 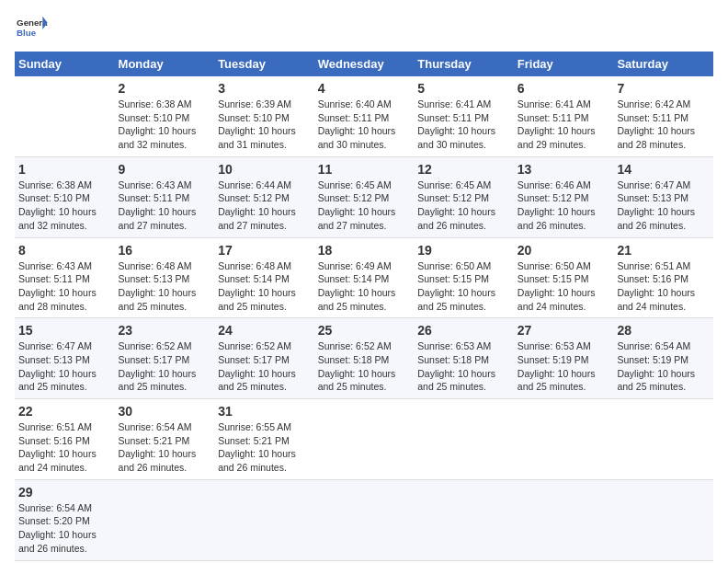 I want to click on day-number: 20, so click(x=564, y=250).